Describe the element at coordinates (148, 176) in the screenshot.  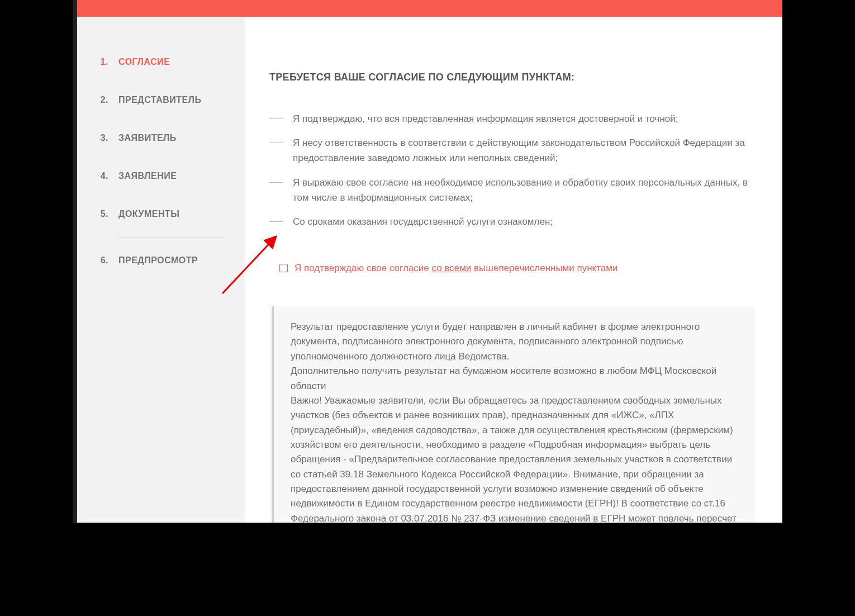
I see `step-label: ЗАЯВЛЕНИЕ` at that location.